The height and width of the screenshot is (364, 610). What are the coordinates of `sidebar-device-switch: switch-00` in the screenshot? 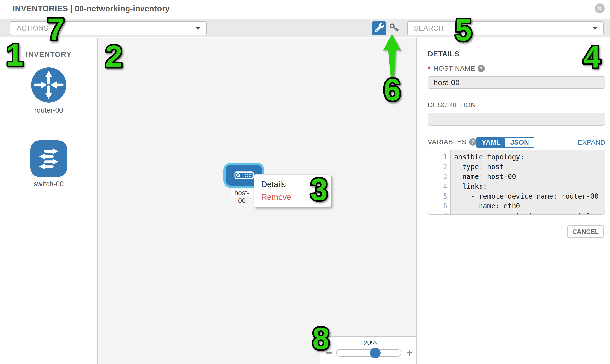 It's located at (49, 164).